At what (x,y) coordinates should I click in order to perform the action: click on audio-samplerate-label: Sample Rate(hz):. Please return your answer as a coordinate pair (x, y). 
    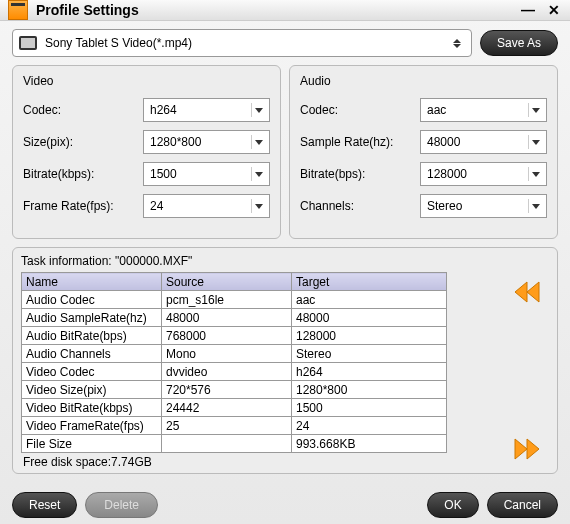
    Looking at the image, I should click on (360, 142).